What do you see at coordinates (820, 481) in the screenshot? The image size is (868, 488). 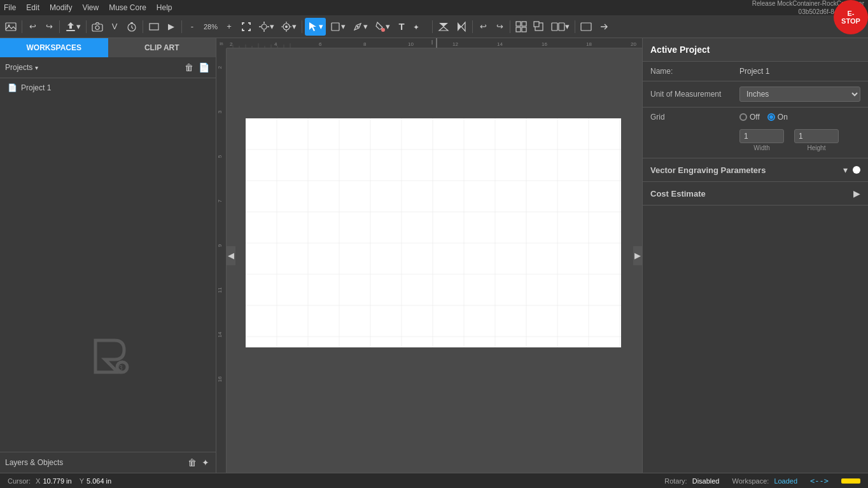 I see `code-icon: <-->` at bounding box center [820, 481].